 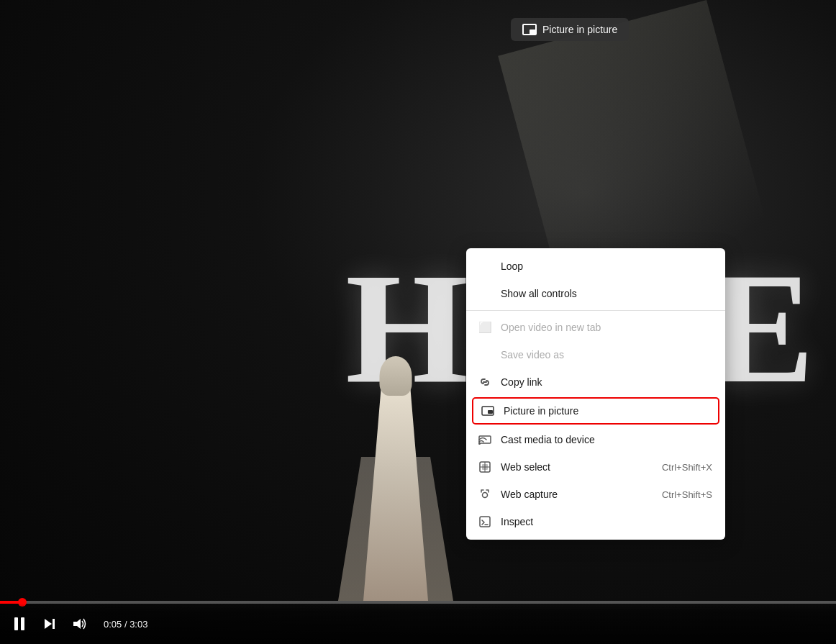 What do you see at coordinates (596, 440) in the screenshot?
I see `context-menu-cast: Cast media to device` at bounding box center [596, 440].